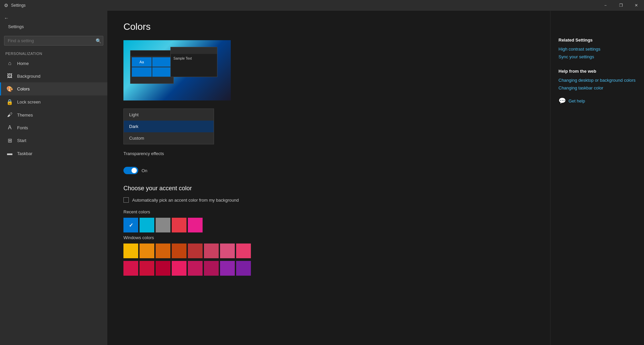  I want to click on sidebar-item-label-taskbar: Taskbar, so click(25, 153).